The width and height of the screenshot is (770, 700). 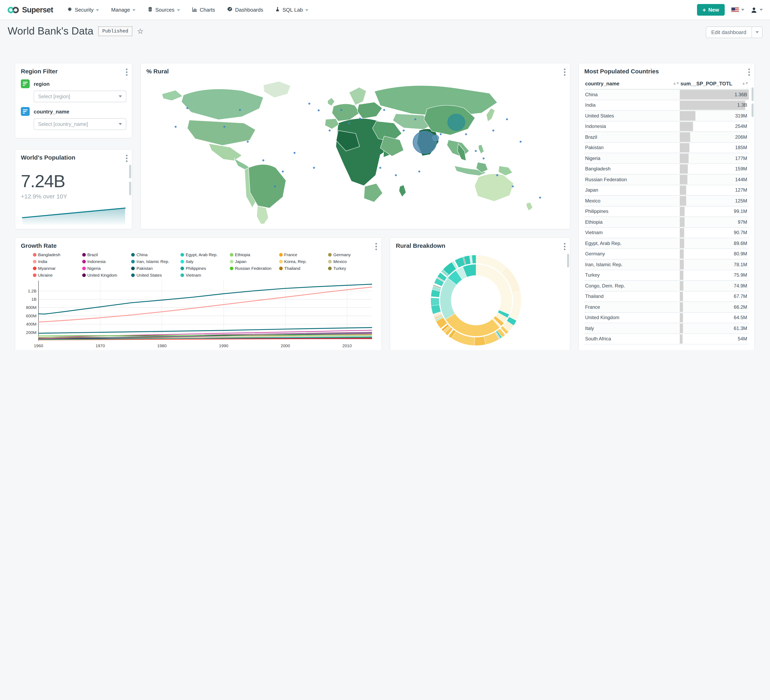 What do you see at coordinates (204, 10) in the screenshot?
I see `nav-item-charts: Charts` at bounding box center [204, 10].